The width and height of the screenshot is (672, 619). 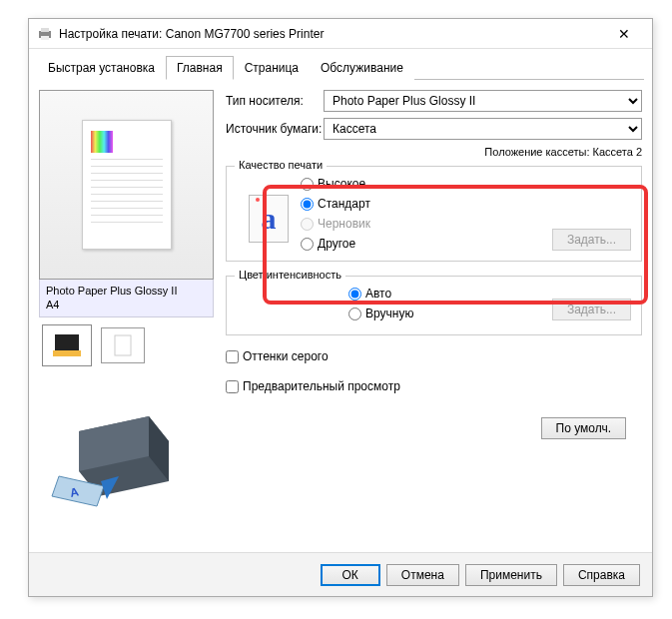 What do you see at coordinates (232, 387) in the screenshot?
I see `preview-checkbox` at bounding box center [232, 387].